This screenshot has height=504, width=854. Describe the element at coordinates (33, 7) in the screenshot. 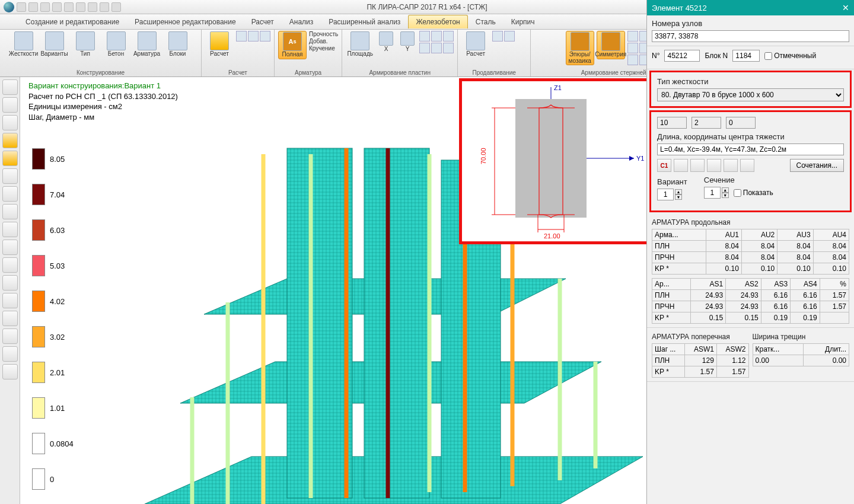

I see `qat-open-icon` at that location.